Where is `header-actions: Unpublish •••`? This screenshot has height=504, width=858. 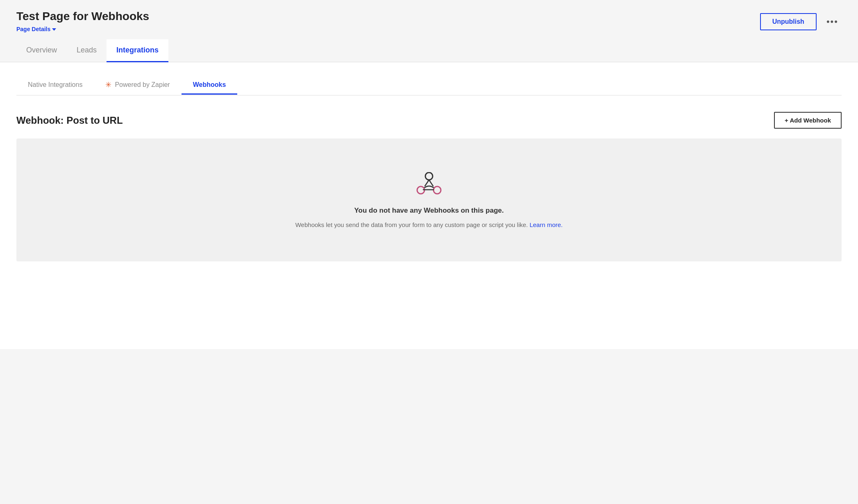 header-actions: Unpublish ••• is located at coordinates (801, 20).